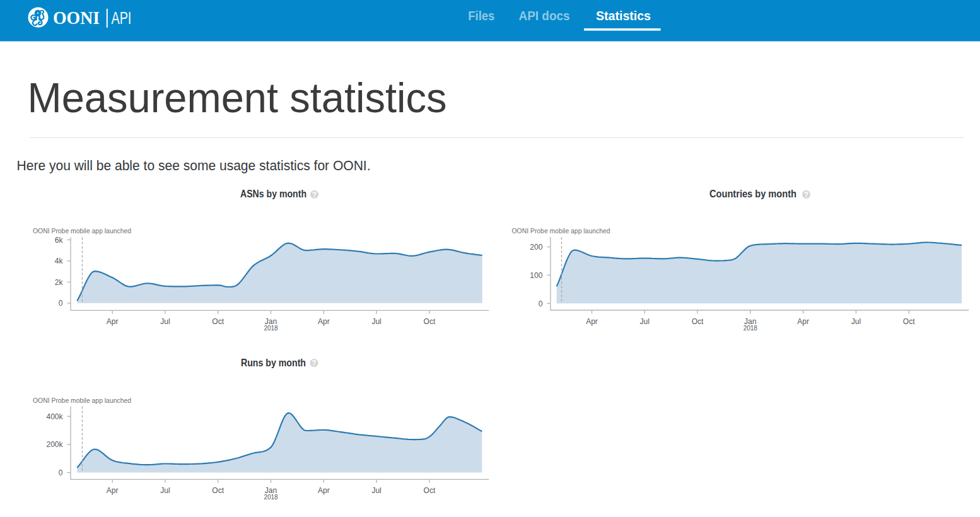 This screenshot has width=980, height=517. Describe the element at coordinates (54, 417) in the screenshot. I see `svg-text: 400k` at that location.